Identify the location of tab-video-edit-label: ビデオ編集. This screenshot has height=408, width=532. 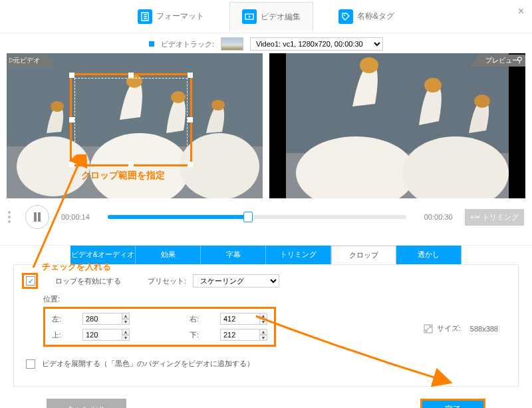
(281, 17).